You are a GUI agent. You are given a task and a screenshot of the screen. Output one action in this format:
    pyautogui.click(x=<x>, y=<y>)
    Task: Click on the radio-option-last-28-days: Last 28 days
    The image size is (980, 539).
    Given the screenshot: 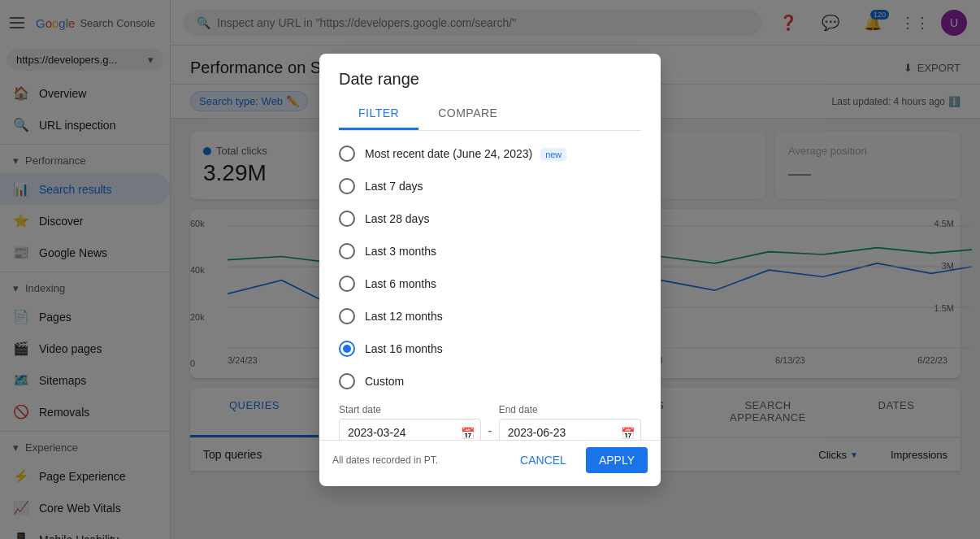 What is the action you would take?
    pyautogui.click(x=490, y=219)
    